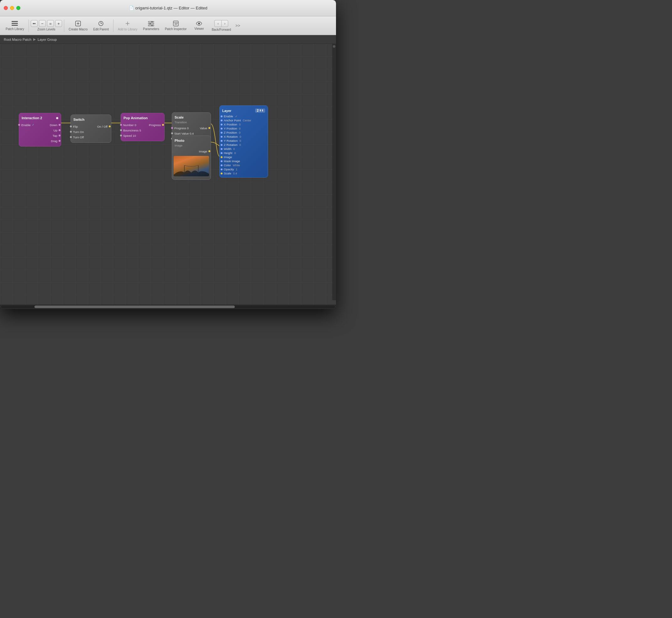  Describe the element at coordinates (128, 26) in the screenshot. I see `add-to-library-button: Add to Library` at that location.